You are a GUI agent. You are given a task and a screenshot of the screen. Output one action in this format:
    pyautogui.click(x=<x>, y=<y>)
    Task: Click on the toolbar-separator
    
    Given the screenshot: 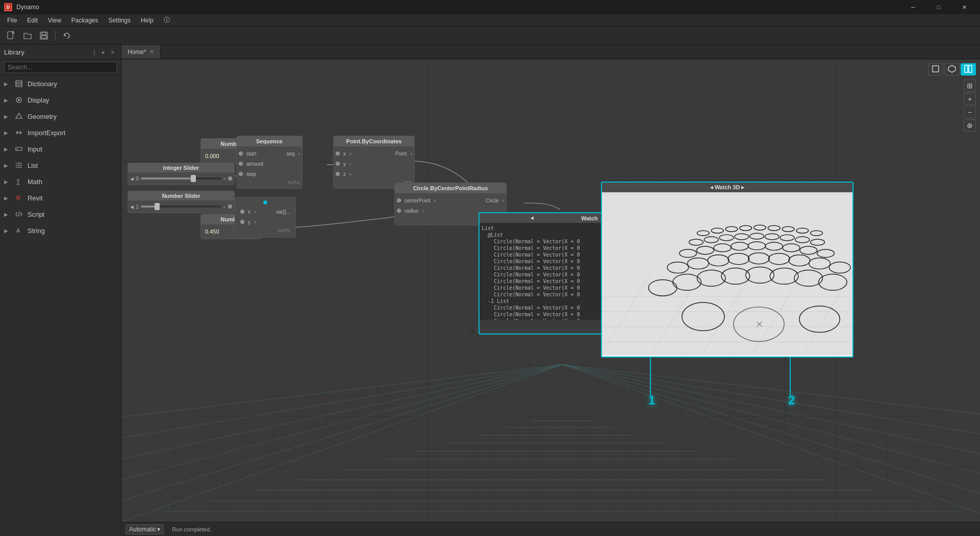 What is the action you would take?
    pyautogui.click(x=55, y=36)
    